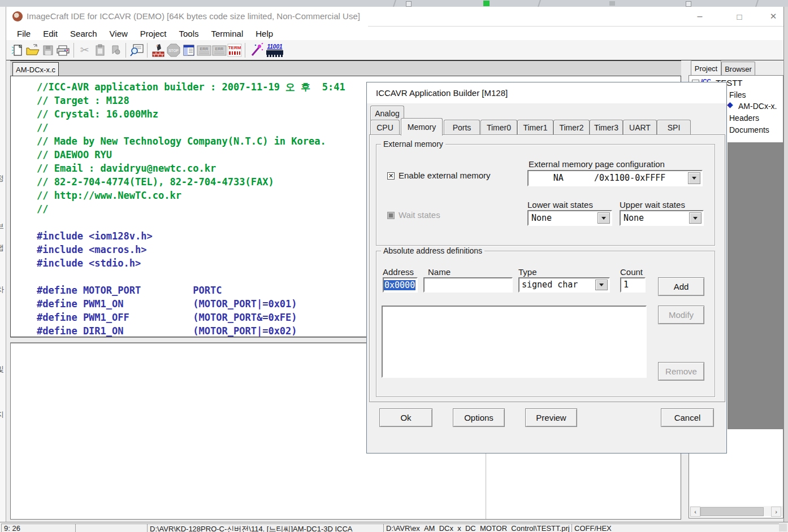 The height and width of the screenshot is (532, 788). I want to click on print-button, so click(63, 50).